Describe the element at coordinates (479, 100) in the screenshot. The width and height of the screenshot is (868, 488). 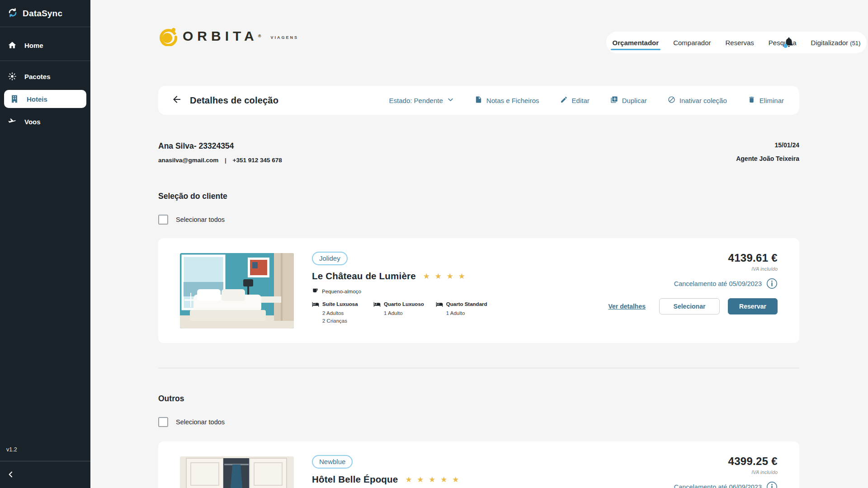
I see `collection-toolbar: Detalhes de coleção Estado: Pendente Not…` at that location.